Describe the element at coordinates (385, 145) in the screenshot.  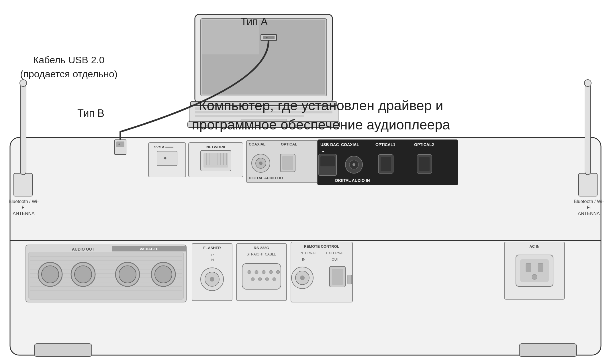
I see `svg-text: OPTICAL1` at that location.